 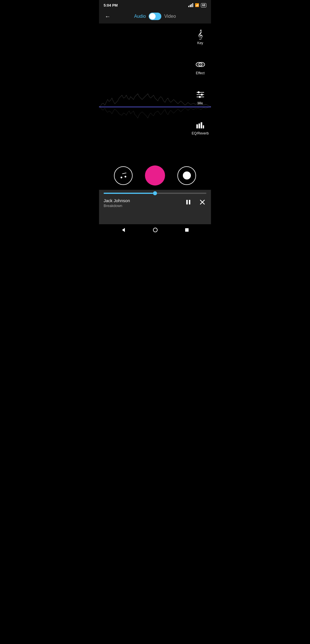 What do you see at coordinates (152, 16) in the screenshot?
I see `toggle-knob` at bounding box center [152, 16].